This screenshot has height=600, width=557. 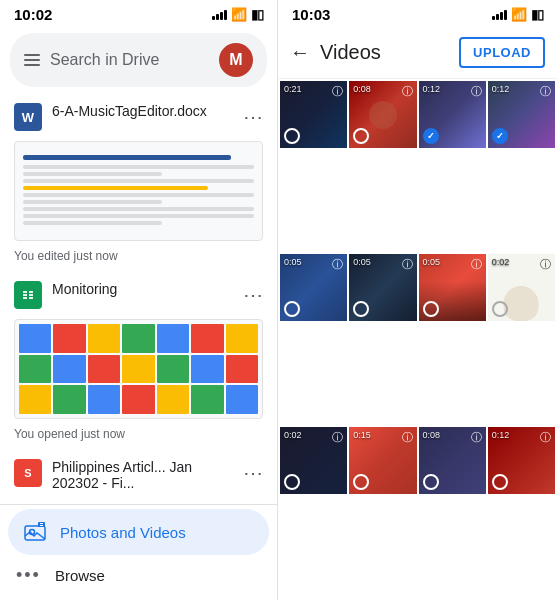 What do you see at coordinates (138, 14) in the screenshot?
I see `status-bar-left: 10:02 📶 ▮▯` at bounding box center [138, 14].